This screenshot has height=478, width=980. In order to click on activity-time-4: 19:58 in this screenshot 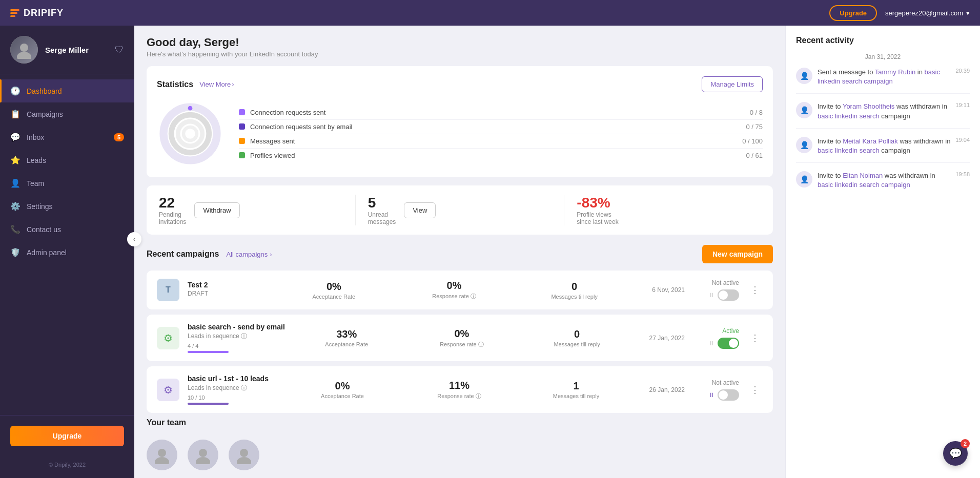, I will do `click(963, 174)`.